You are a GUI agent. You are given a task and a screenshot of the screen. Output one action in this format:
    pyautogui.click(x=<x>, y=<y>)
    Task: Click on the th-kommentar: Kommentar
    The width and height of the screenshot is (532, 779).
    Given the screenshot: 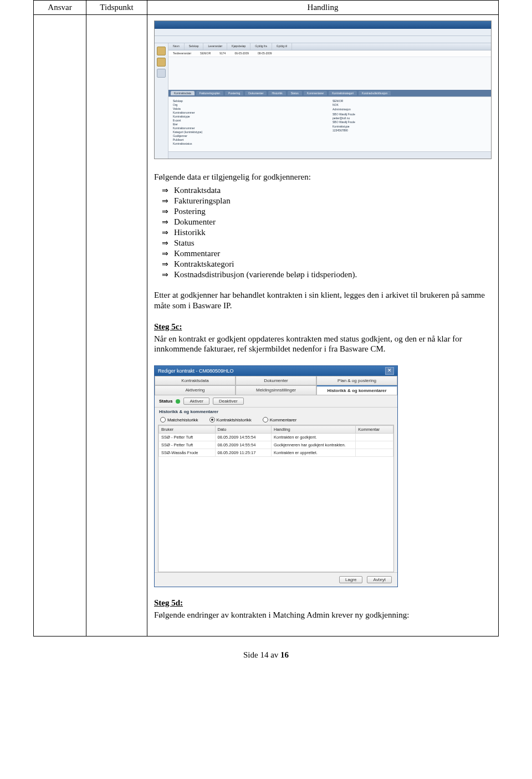 What is the action you would take?
    pyautogui.click(x=375, y=430)
    